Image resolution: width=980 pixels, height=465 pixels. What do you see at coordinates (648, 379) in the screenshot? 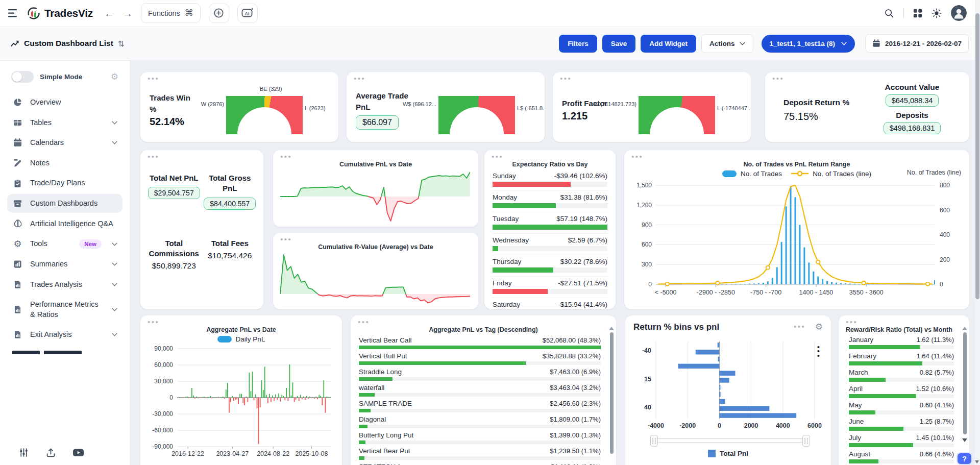
I see `svg-text: 15` at bounding box center [648, 379].